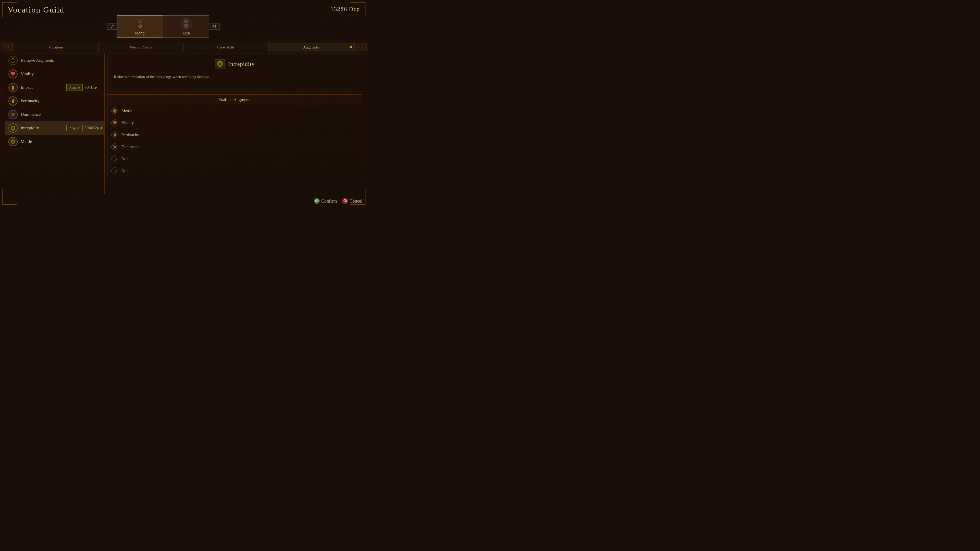  I want to click on mettle-label: Mettle, so click(61, 141).